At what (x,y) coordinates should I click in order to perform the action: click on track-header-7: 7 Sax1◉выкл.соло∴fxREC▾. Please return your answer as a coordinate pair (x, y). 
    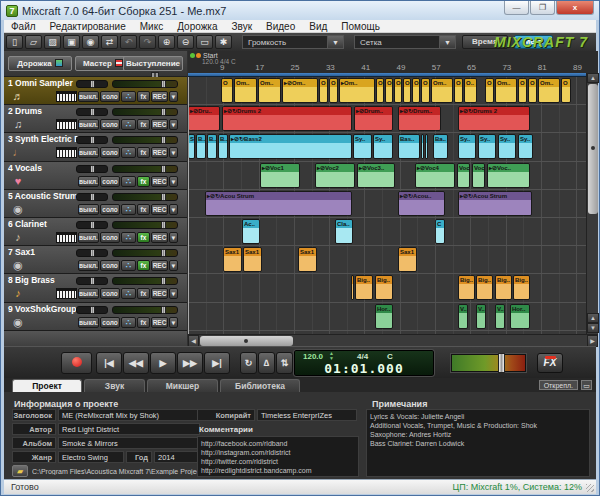
    Looking at the image, I should click on (96, 260).